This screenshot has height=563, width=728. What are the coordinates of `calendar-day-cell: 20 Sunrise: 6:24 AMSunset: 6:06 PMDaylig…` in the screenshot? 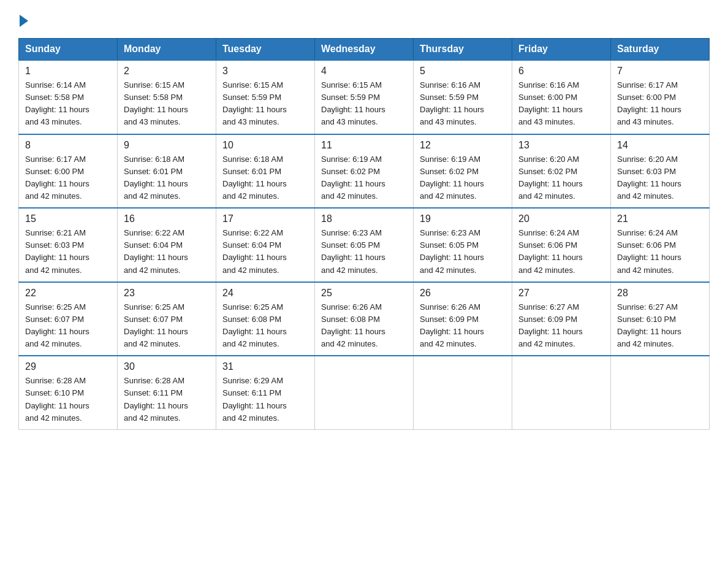 It's located at (561, 245).